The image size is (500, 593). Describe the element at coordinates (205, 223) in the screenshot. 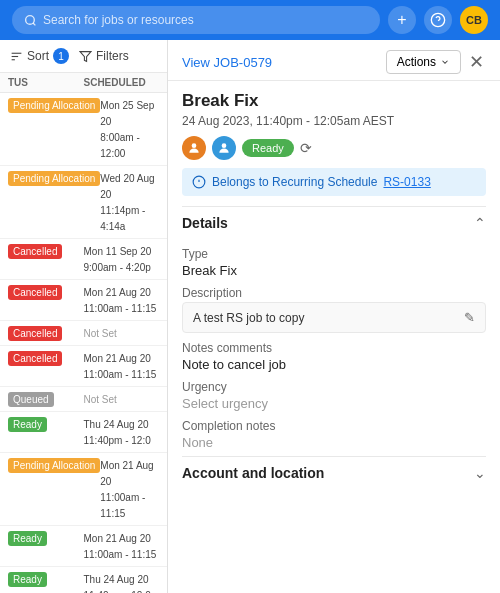

I see `details-section-title: Details` at that location.